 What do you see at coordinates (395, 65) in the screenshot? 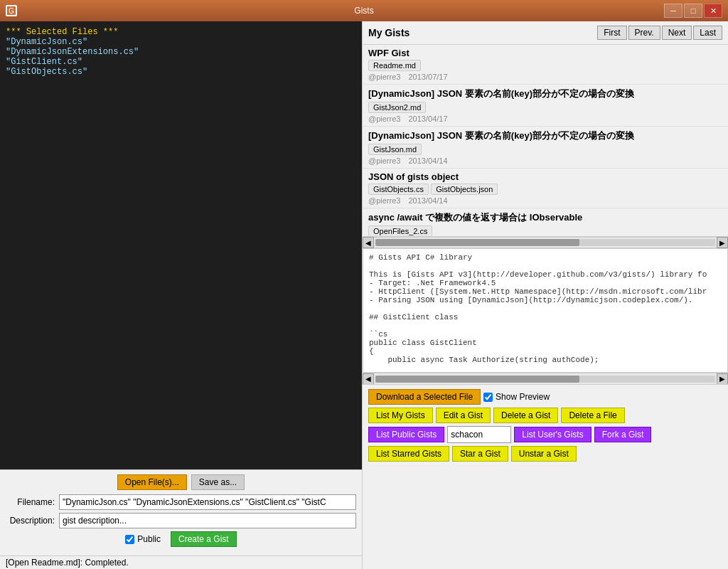
I see `gist-file: Readme.md` at bounding box center [395, 65].